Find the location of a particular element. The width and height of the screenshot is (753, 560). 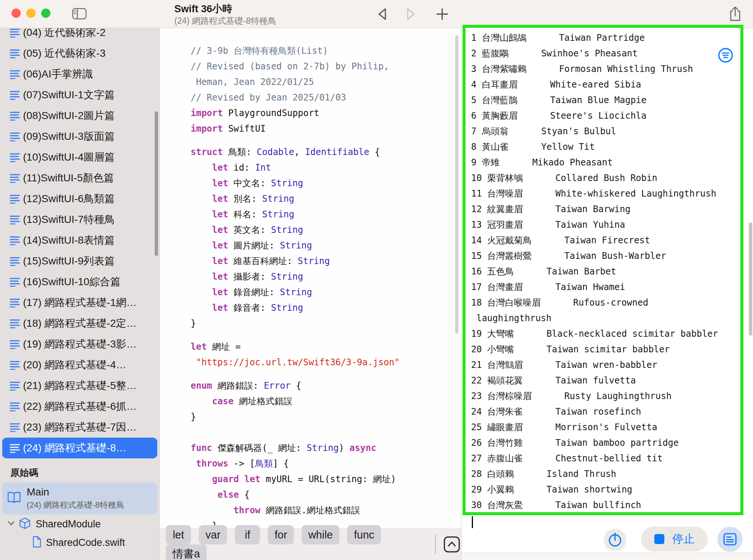

zoom-window-button is located at coordinates (46, 13).